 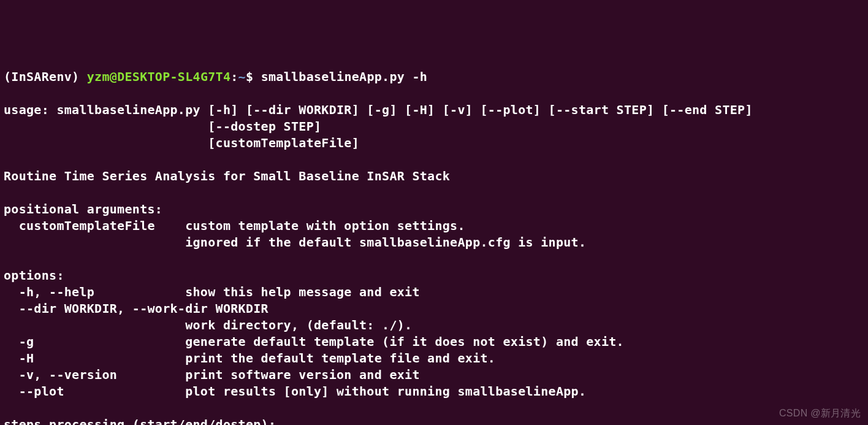 What do you see at coordinates (212, 375) in the screenshot?
I see `option-v: -v, --version print software version and…` at bounding box center [212, 375].